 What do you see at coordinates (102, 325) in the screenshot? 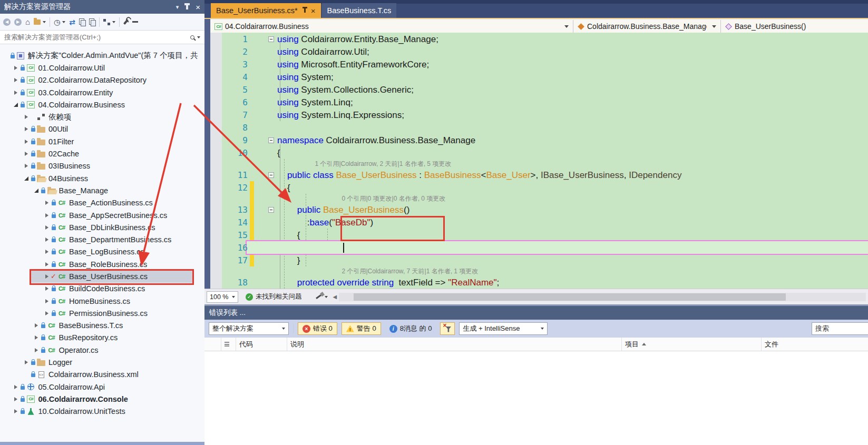
I see `tree-item-basebusiness-t-cs: C#BaseBusiness.T.cs` at bounding box center [102, 325].